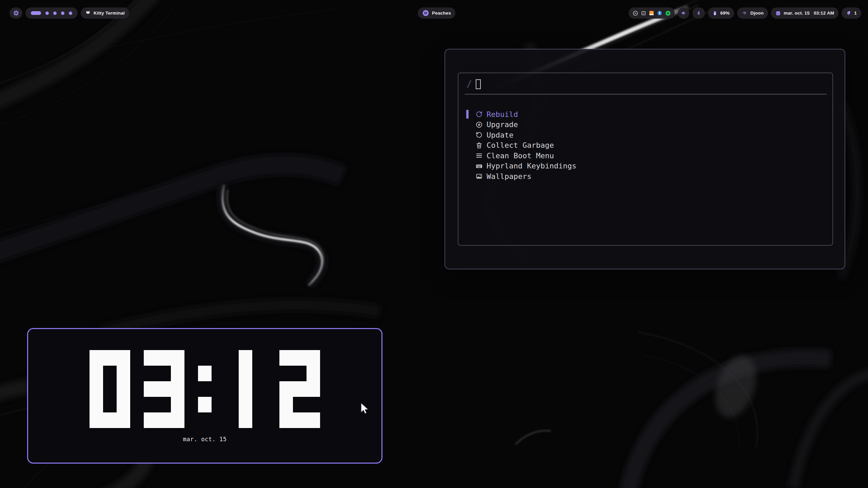  Describe the element at coordinates (88, 13) in the screenshot. I see `cat-icon` at that location.